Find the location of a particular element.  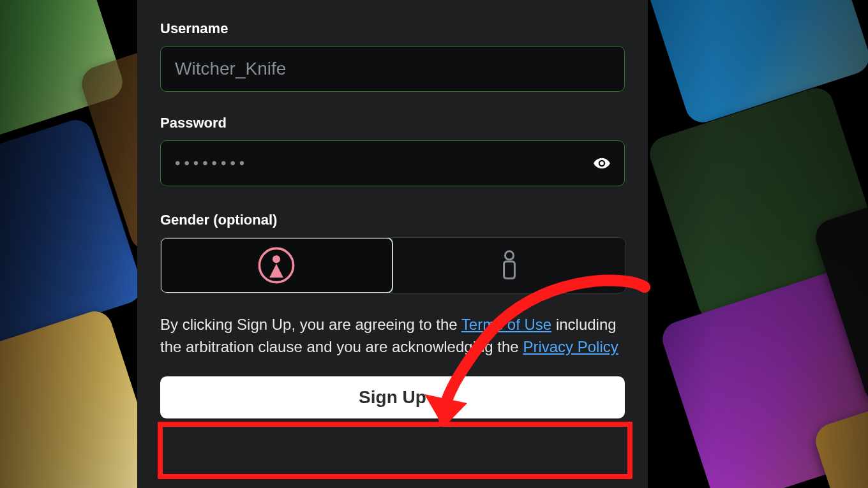

female-icon is located at coordinates (276, 265).